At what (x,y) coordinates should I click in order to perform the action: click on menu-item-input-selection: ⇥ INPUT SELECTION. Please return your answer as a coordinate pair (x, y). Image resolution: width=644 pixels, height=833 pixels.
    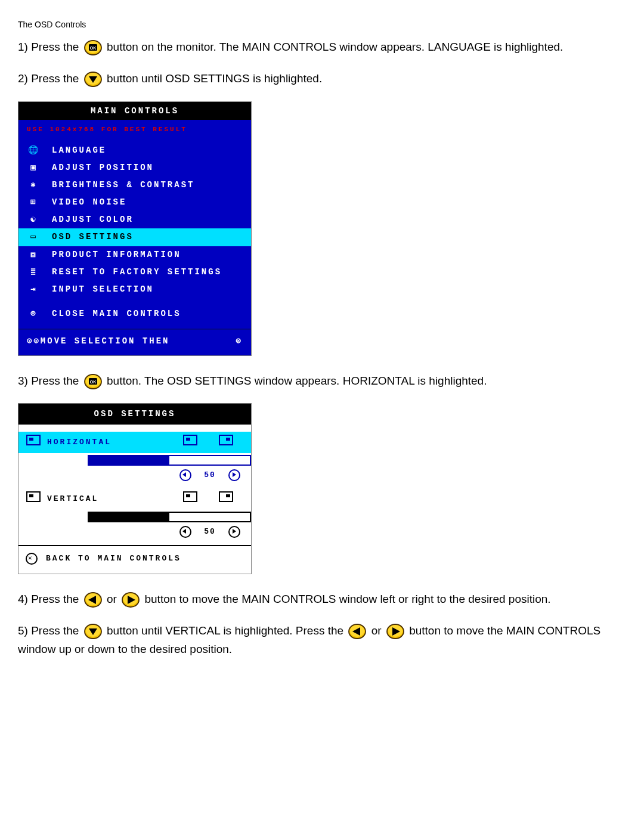
    Looking at the image, I should click on (135, 290).